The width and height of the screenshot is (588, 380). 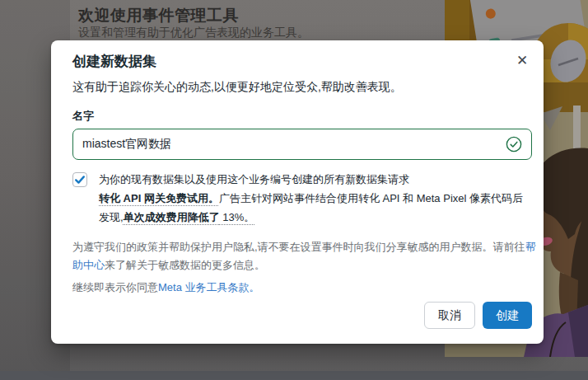 I want to click on background-page-title: 欢迎使用事件管理工具, so click(x=158, y=16).